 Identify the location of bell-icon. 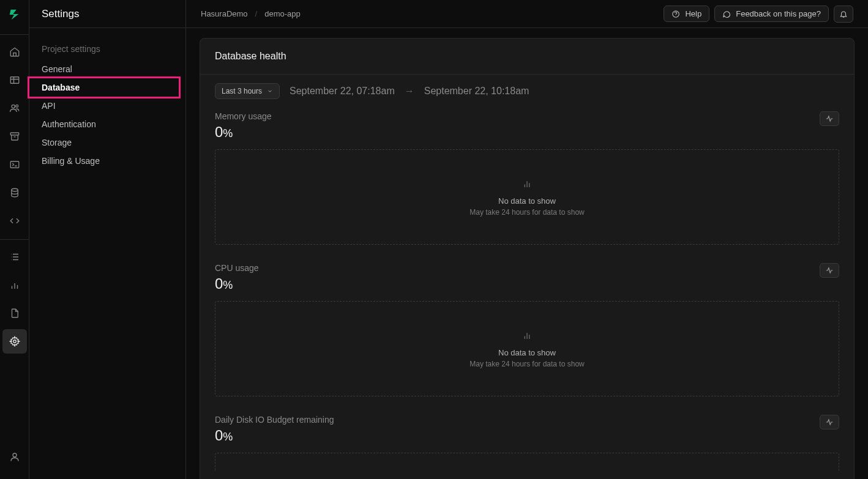
(844, 14).